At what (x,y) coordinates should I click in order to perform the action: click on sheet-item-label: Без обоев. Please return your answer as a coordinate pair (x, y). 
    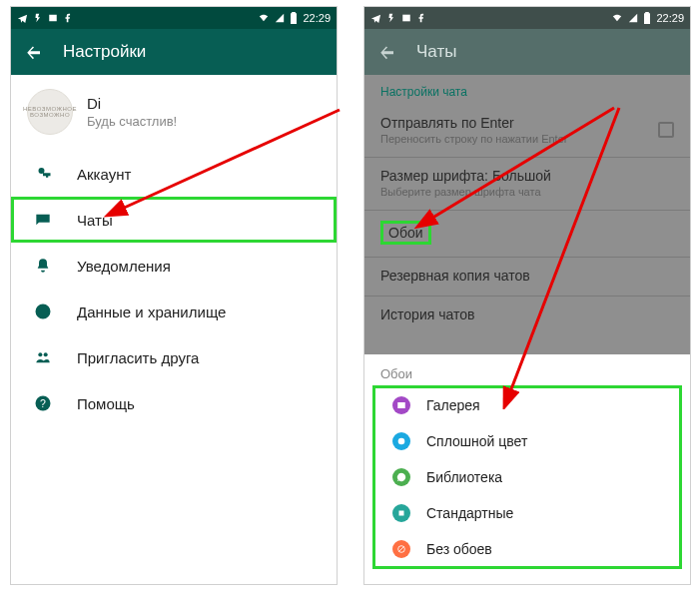
    Looking at the image, I should click on (459, 549).